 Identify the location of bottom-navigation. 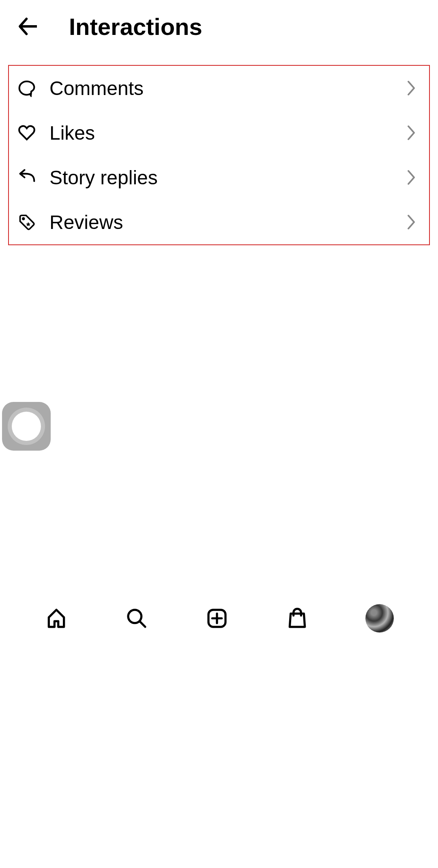
(219, 618).